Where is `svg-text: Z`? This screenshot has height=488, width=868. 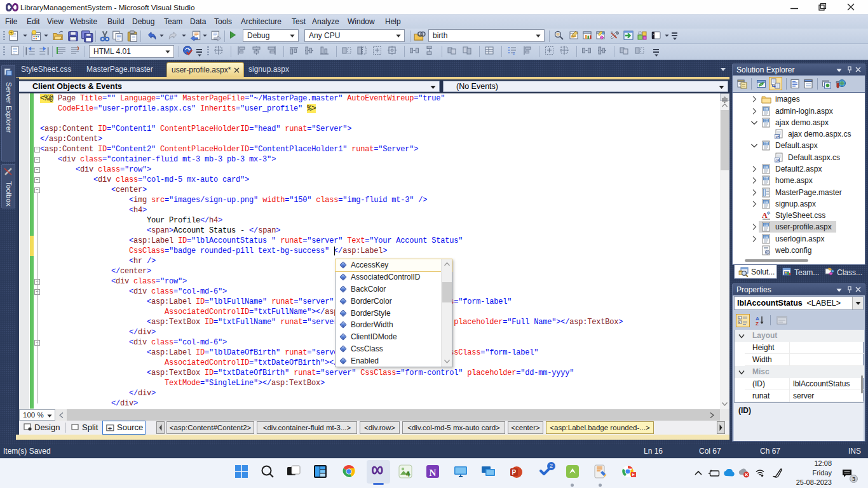
svg-text: Z is located at coordinates (757, 323).